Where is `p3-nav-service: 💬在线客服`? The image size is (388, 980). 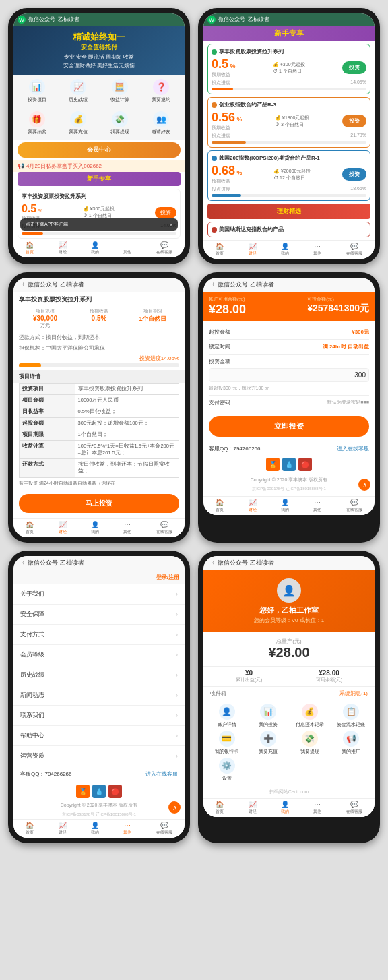 p3-nav-service: 💬在线客服 is located at coordinates (164, 528).